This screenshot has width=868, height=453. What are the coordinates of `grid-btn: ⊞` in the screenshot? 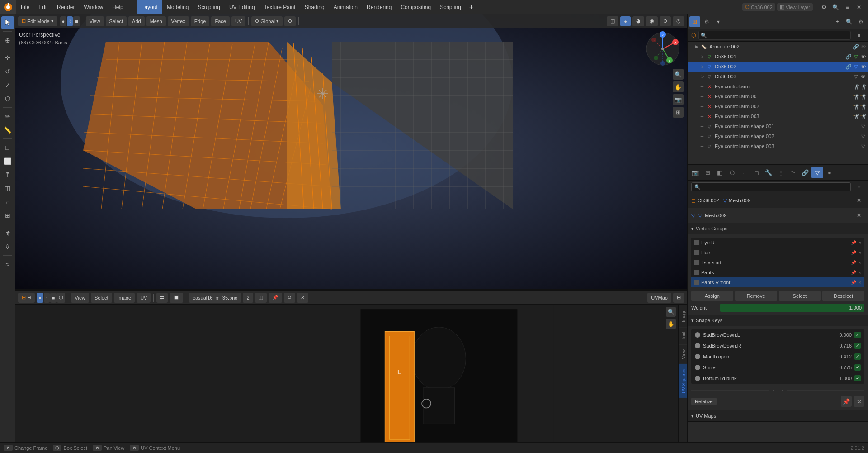 It's located at (678, 112).